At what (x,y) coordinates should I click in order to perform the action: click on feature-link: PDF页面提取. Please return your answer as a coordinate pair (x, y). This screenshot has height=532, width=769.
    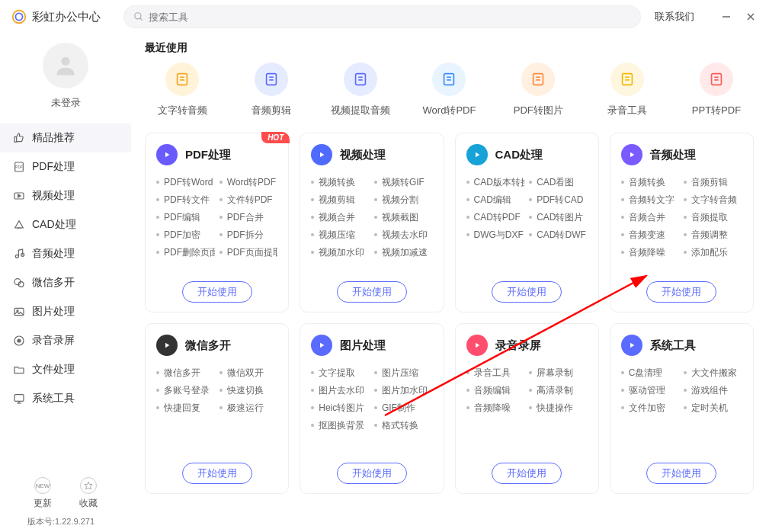
    Looking at the image, I should click on (248, 253).